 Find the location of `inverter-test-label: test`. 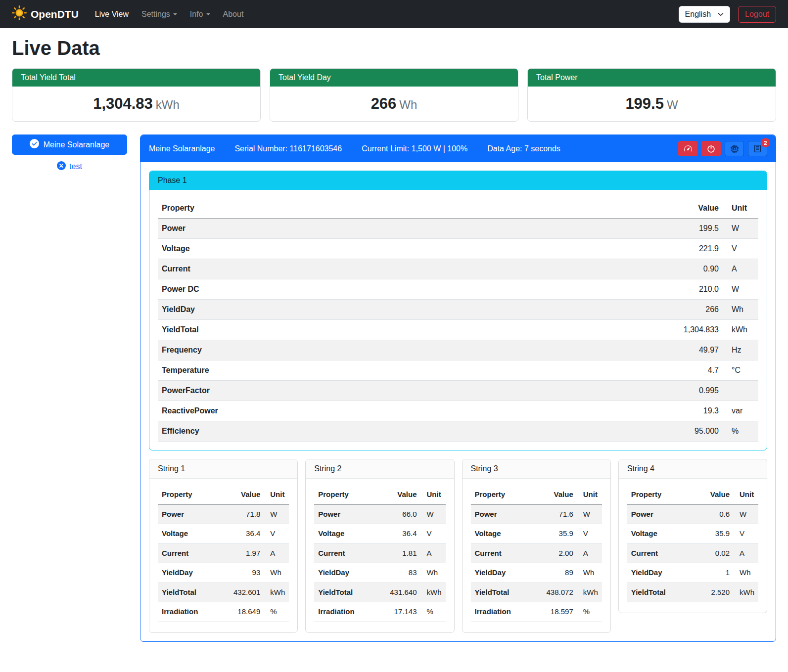

inverter-test-label: test is located at coordinates (76, 167).